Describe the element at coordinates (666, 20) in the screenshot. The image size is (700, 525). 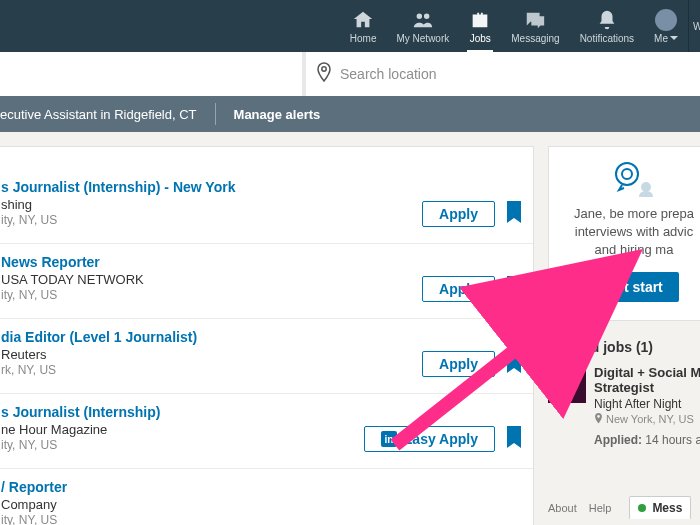
I see `avatar-icon` at that location.